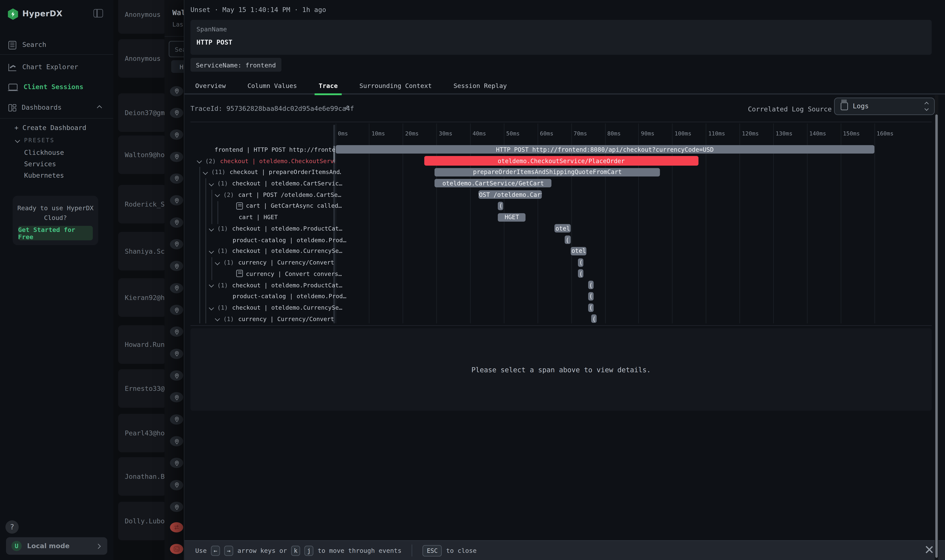 The width and height of the screenshot is (945, 560). I want to click on session-list-item: Dolly.Lubo, so click(141, 521).